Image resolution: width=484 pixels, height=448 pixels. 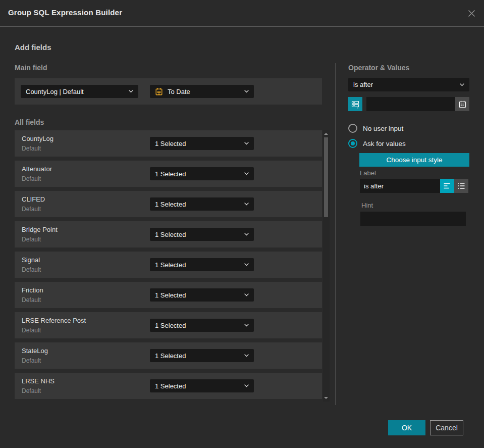 What do you see at coordinates (409, 85) in the screenshot?
I see `operator-dropdown: is after` at bounding box center [409, 85].